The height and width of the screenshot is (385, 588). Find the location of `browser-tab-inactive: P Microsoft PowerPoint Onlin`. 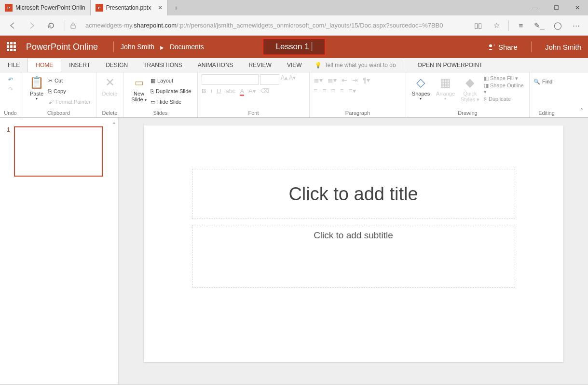

browser-tab-inactive: P Microsoft PowerPoint Onlin is located at coordinates (45, 8).